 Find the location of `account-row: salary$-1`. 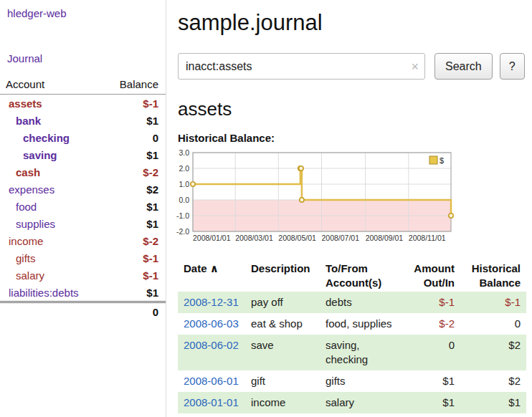

account-row: salary$-1 is located at coordinates (83, 275).